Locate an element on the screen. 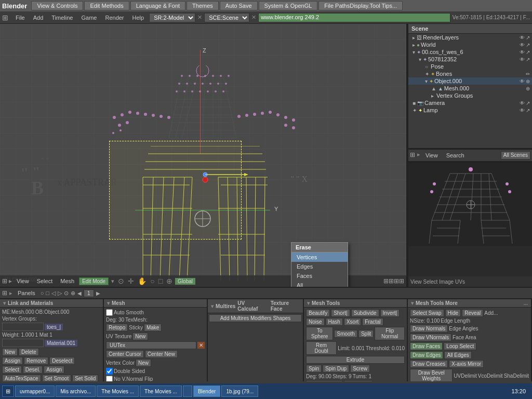 This screenshot has height=399, width=532. lm-select-btn: Select is located at coordinates (12, 370).